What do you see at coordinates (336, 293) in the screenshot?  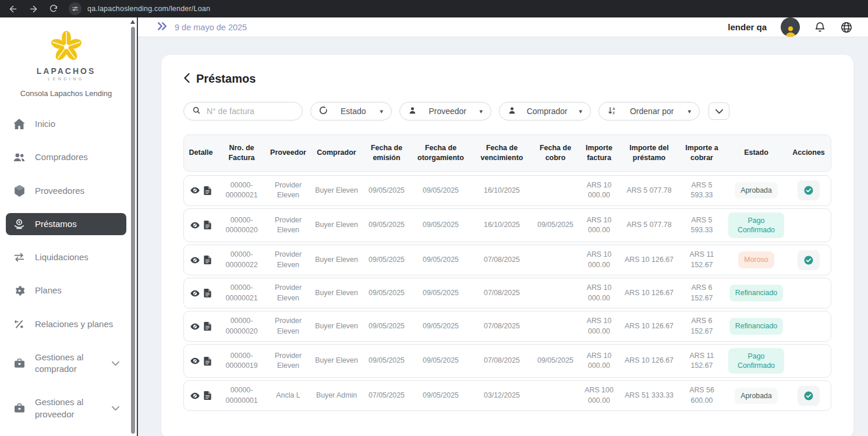 I see `buyer-name: Buyer Eleven` at bounding box center [336, 293].